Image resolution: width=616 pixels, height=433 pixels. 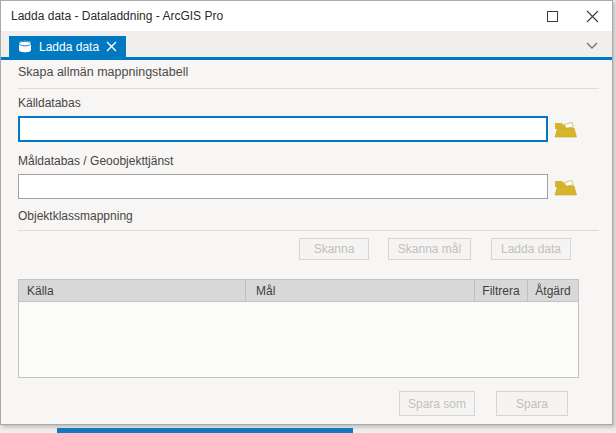 I want to click on source-db-label: Källdatabas, so click(x=50, y=103).